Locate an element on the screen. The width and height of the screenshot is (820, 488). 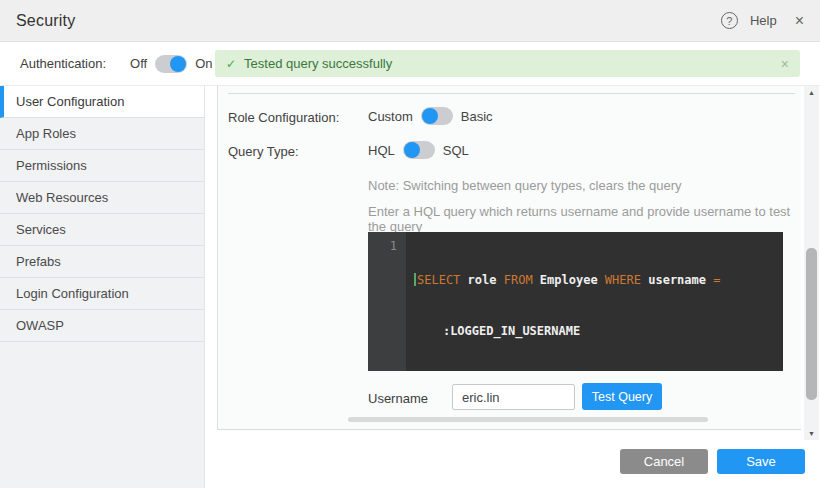
role-configuration-control: Custom Basic is located at coordinates (430, 116).